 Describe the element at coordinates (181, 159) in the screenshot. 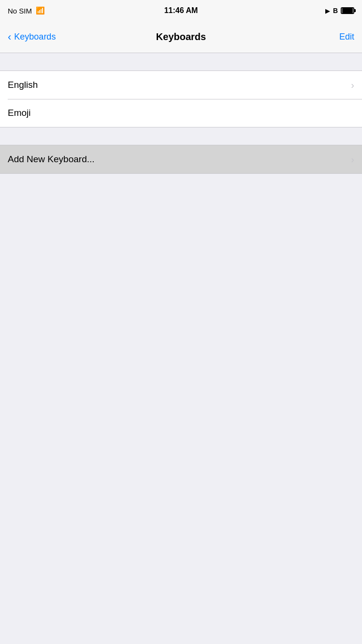

I see `add-keyboard-section: Add New Keyboard... ›` at that location.